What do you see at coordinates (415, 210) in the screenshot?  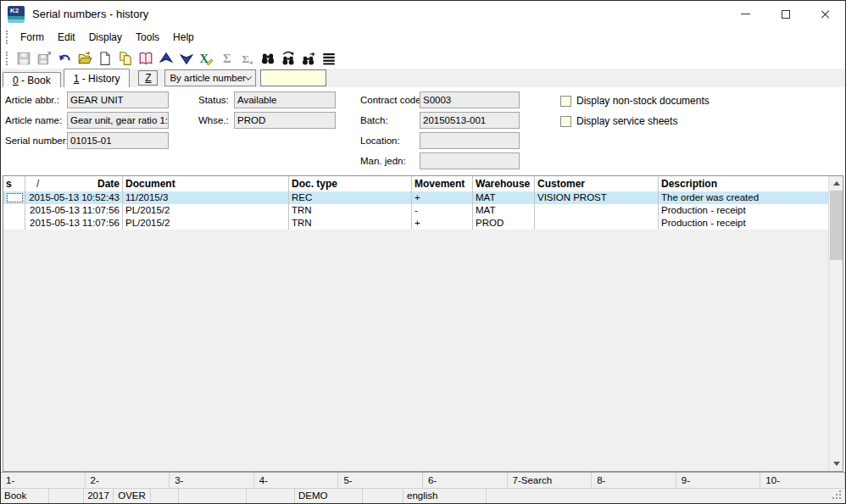 I see `table-row: 2015-05-13 11:07:56 PL/2015/2 TRN - MAT …` at bounding box center [415, 210].